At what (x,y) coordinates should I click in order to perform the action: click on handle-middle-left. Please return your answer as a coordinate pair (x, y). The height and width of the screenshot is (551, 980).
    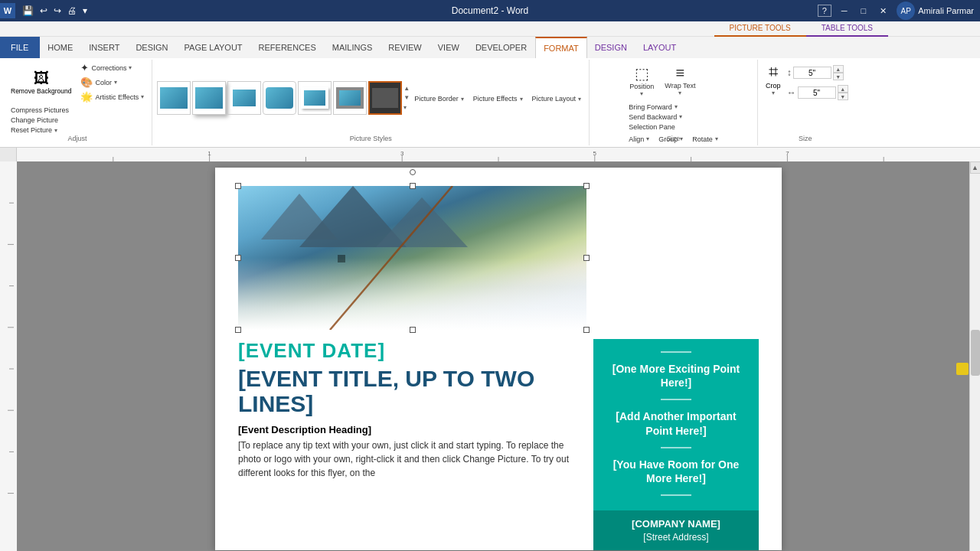
    Looking at the image, I should click on (238, 258).